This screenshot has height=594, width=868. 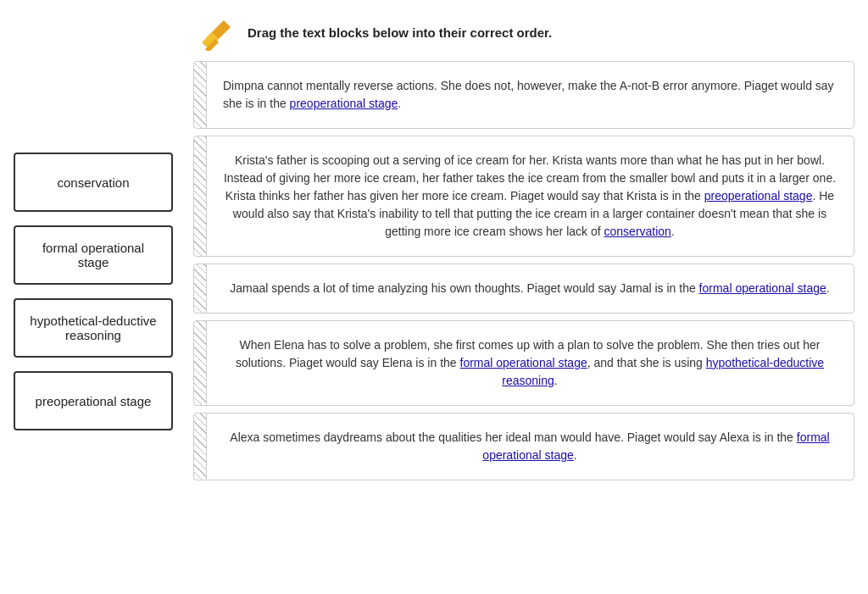 I want to click on sidebar-card-label: formal operational stage, so click(x=93, y=255).